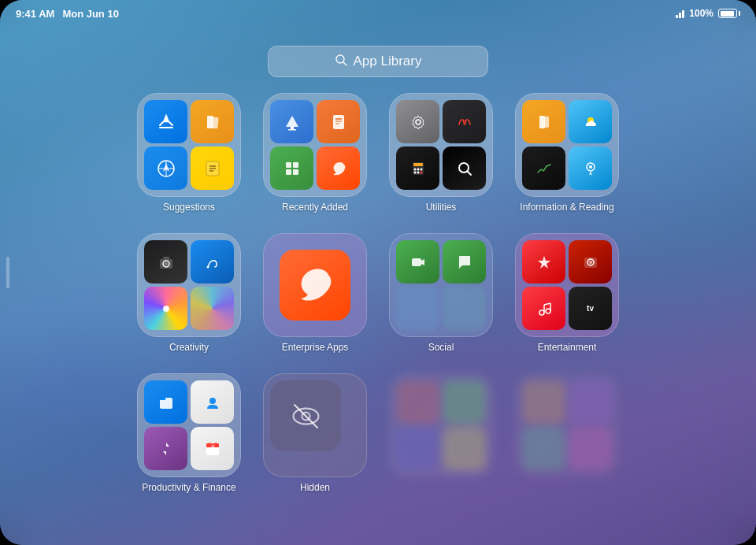  I want to click on folder-suggestions-container, so click(189, 145).